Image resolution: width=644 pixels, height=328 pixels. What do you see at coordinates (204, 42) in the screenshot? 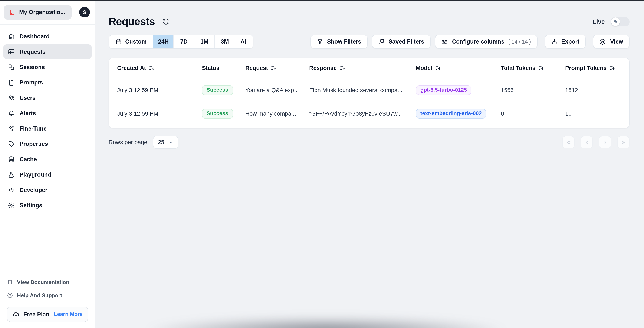
I see `time-range-1m: 1M` at bounding box center [204, 42].